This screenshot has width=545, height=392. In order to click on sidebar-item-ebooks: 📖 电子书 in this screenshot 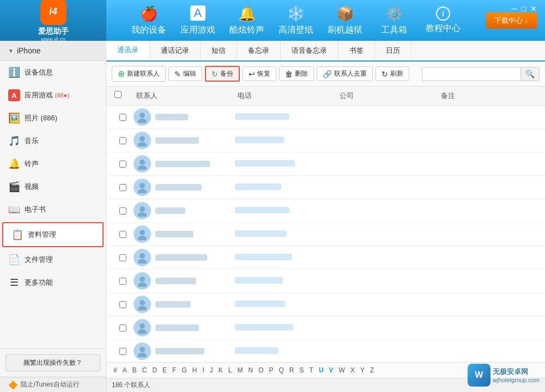, I will do `click(53, 210)`.